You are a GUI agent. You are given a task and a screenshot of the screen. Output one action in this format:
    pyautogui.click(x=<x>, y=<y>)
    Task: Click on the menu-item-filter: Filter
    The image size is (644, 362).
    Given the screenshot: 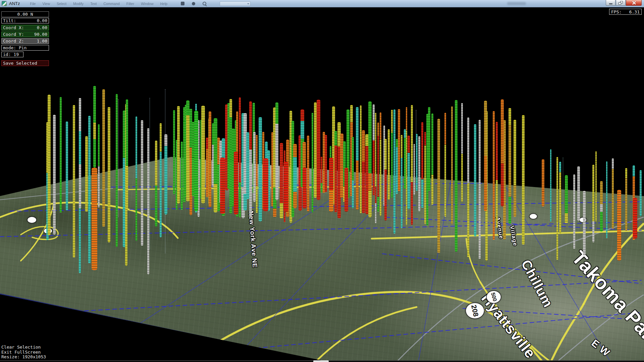 What is the action you would take?
    pyautogui.click(x=130, y=4)
    